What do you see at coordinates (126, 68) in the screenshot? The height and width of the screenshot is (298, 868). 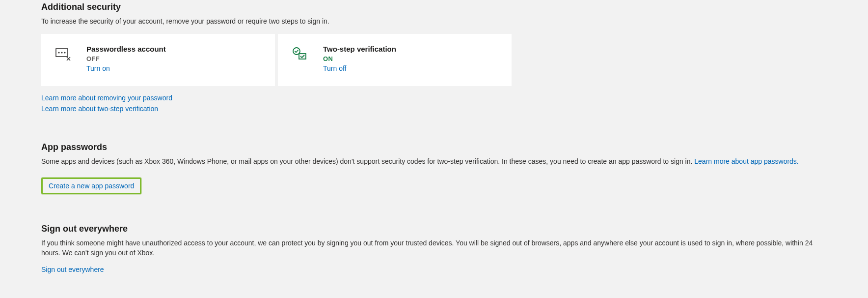 I see `passwordless-turn-on-link: Turn on` at bounding box center [126, 68].